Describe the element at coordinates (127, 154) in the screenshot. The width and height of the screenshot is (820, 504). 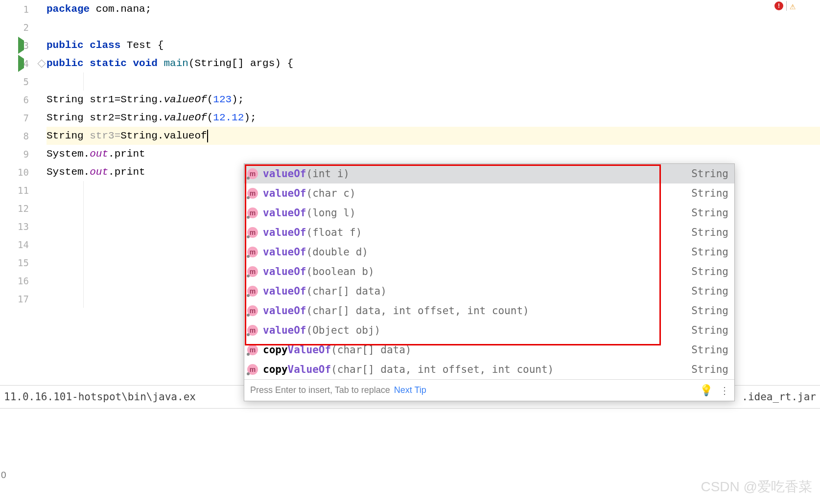
I see `method-print: .print` at that location.